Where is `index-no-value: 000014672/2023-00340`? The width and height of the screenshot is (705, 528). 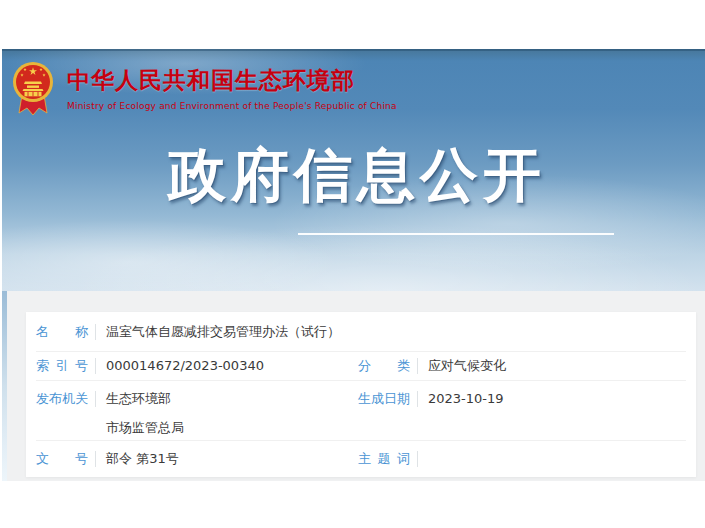
index-no-value: 000014672/2023-00340 is located at coordinates (185, 366).